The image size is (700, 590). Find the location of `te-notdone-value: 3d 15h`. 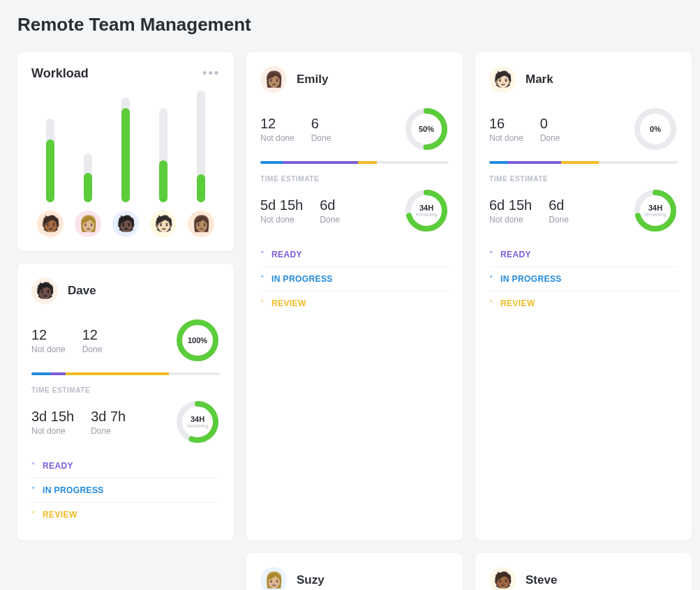

te-notdone-value: 3d 15h is located at coordinates (53, 417).